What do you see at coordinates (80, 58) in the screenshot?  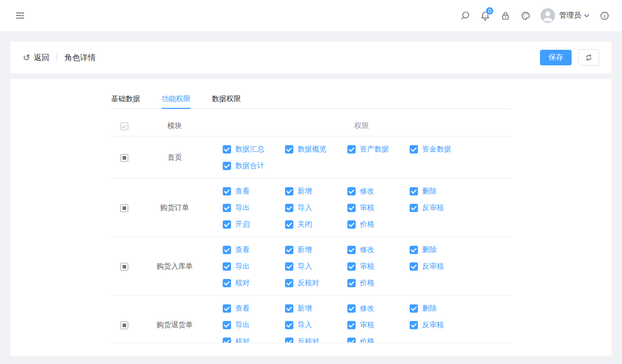 I see `page-title: 角色详情` at bounding box center [80, 58].